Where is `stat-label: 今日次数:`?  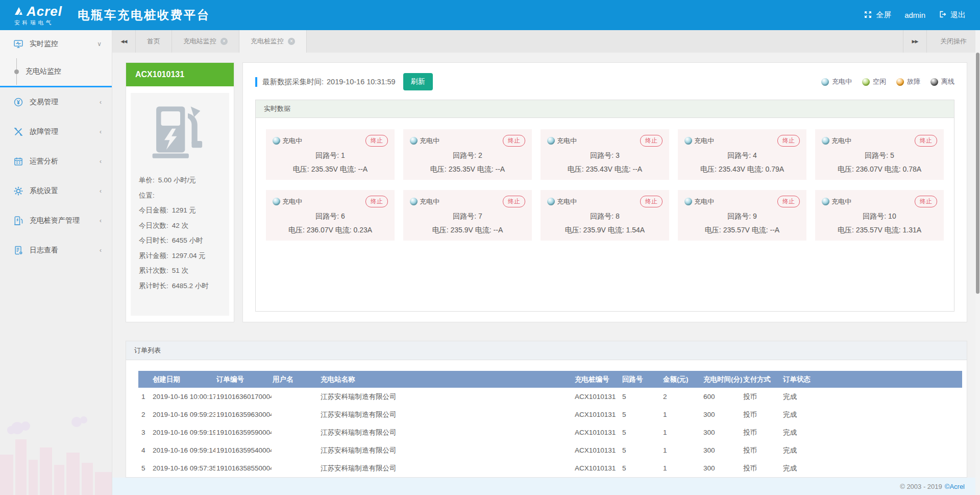
stat-label: 今日次数: is located at coordinates (154, 226).